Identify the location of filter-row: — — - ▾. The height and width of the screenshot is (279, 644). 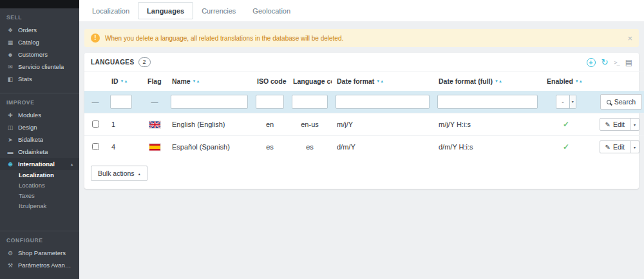
(365, 102).